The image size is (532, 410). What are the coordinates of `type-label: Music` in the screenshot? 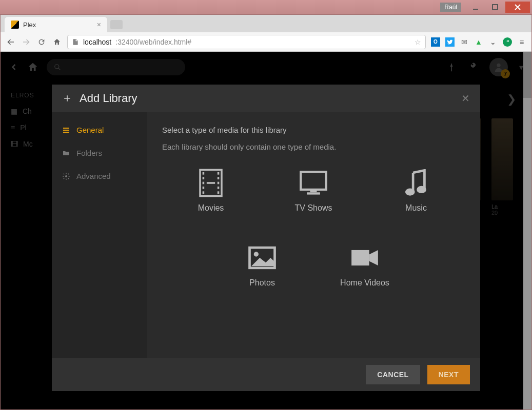 It's located at (416, 208).